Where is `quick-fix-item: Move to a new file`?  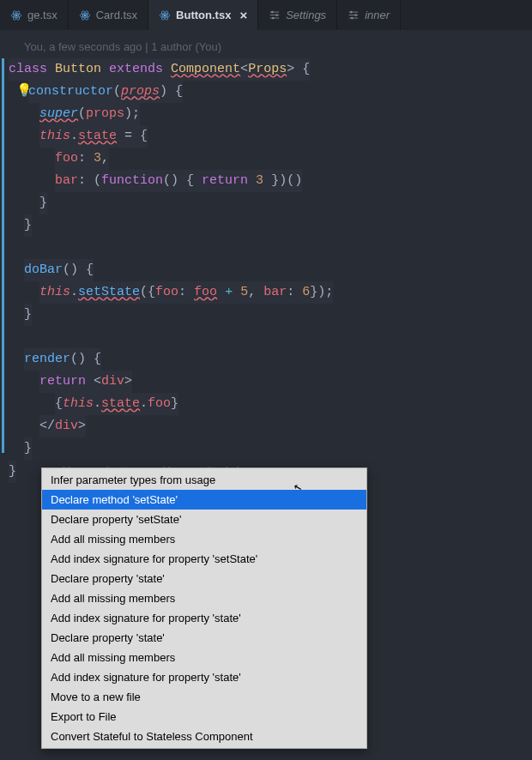 quick-fix-item: Move to a new file is located at coordinates (204, 697).